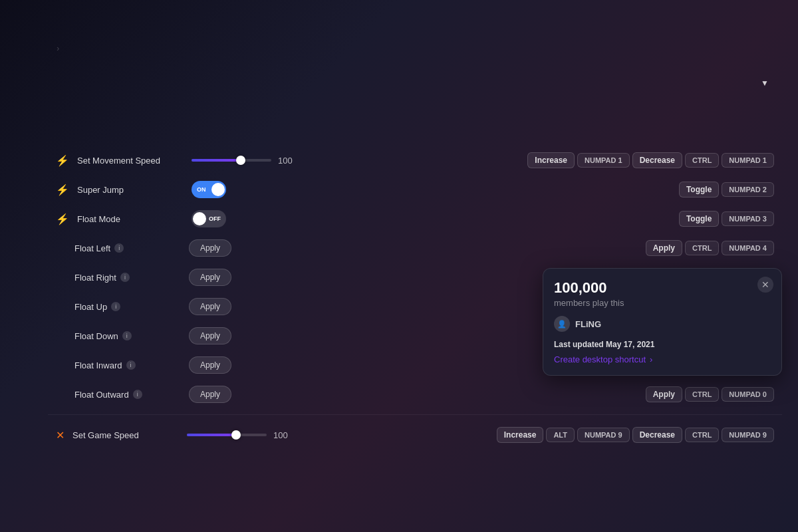 The image size is (798, 532). What do you see at coordinates (650, 160) in the screenshot?
I see `keybinds-movement-speed: Increase NUMPAD 1 Decrease CTRL NUMPAD 1` at bounding box center [650, 160].